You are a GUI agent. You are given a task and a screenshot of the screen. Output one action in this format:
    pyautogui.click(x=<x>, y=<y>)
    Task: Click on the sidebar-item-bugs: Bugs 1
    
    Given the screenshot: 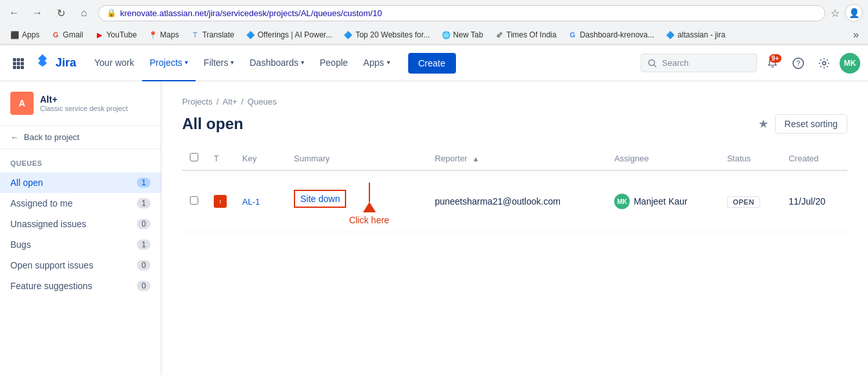 What is the action you would take?
    pyautogui.click(x=80, y=245)
    